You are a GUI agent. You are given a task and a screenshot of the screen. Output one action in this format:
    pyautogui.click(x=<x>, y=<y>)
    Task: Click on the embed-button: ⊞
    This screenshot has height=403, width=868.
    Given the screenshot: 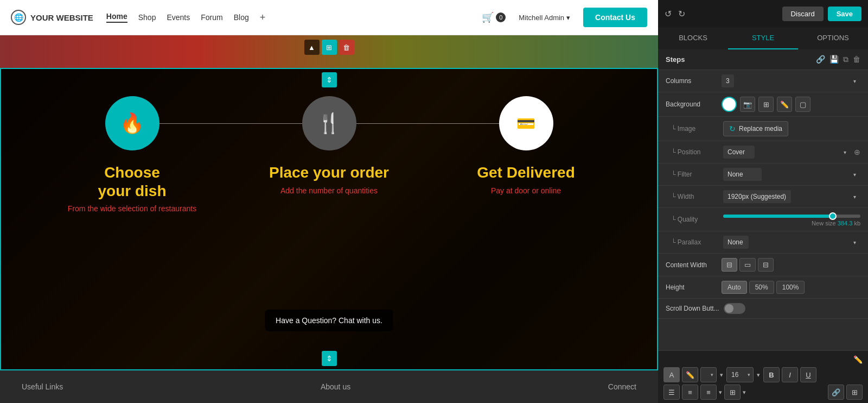 What is the action you would take?
    pyautogui.click(x=854, y=392)
    